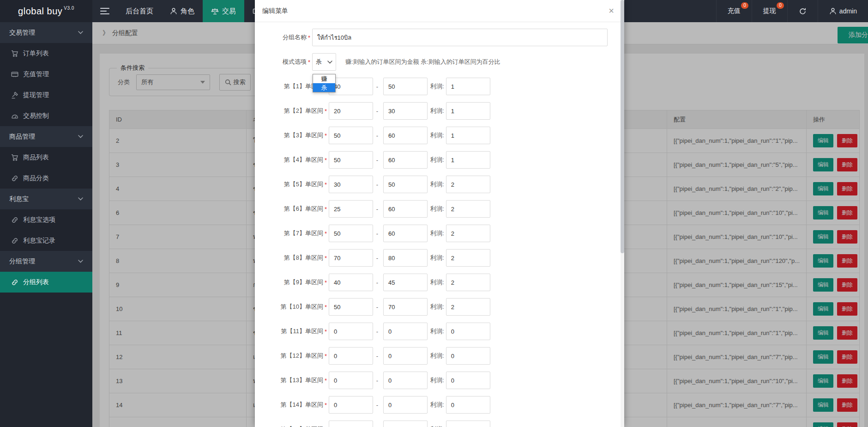 The width and height of the screenshot is (868, 427). I want to click on interval-row: 第【5】单区间* - 利润:, so click(438, 184).